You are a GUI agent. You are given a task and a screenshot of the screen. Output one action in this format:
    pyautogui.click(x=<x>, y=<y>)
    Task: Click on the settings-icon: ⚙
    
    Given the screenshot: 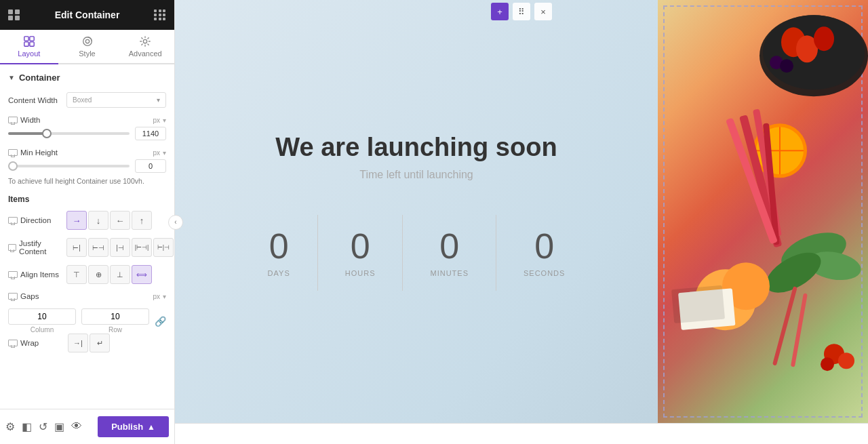 What is the action you would take?
    pyautogui.click(x=10, y=427)
    